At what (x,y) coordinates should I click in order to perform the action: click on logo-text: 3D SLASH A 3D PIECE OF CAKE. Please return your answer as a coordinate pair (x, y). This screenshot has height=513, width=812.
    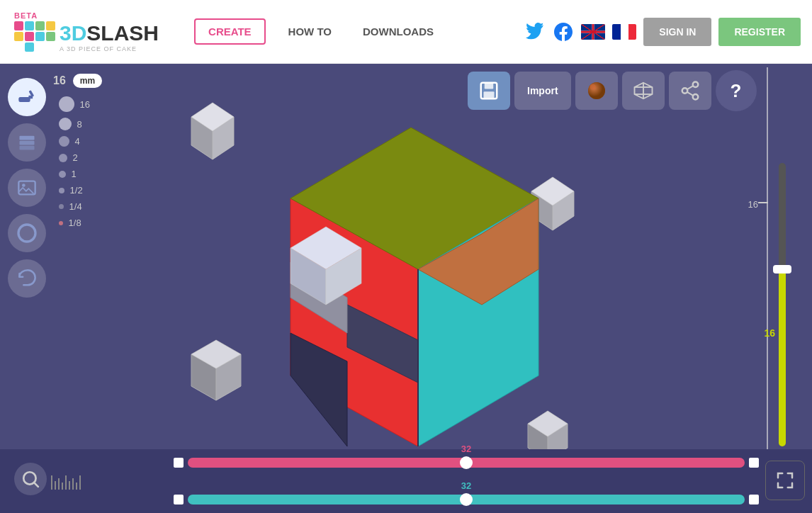
    Looking at the image, I should click on (109, 37).